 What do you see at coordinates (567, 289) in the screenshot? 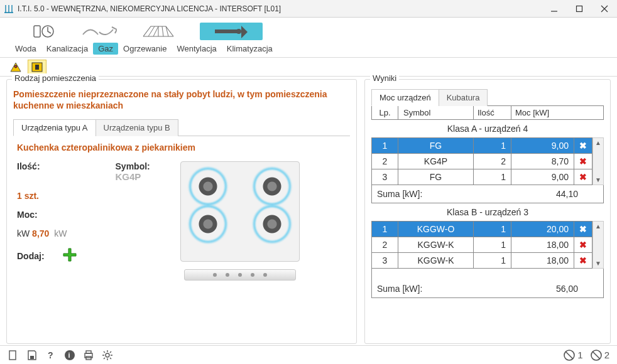
I see `classB-sum-value: 56,00` at bounding box center [567, 289].